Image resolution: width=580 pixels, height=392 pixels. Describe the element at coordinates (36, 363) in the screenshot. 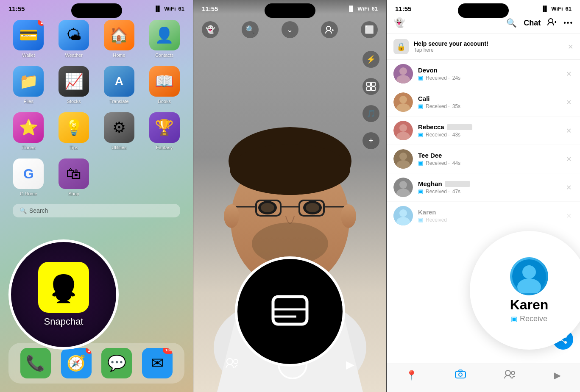

I see `dock-phone: 📞` at that location.